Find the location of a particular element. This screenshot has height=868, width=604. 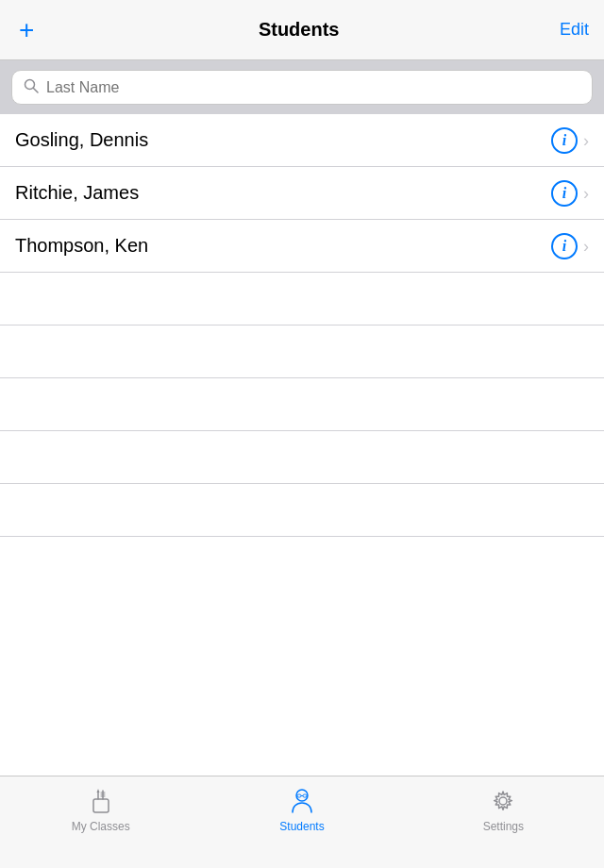

my-classes-label: My Classes is located at coordinates (101, 826).